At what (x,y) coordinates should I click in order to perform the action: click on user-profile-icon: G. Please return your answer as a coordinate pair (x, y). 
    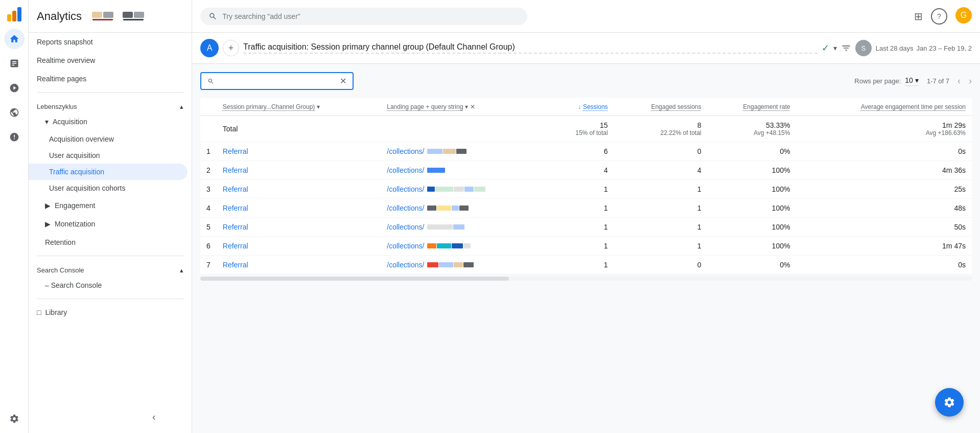
    Looking at the image, I should click on (964, 16).